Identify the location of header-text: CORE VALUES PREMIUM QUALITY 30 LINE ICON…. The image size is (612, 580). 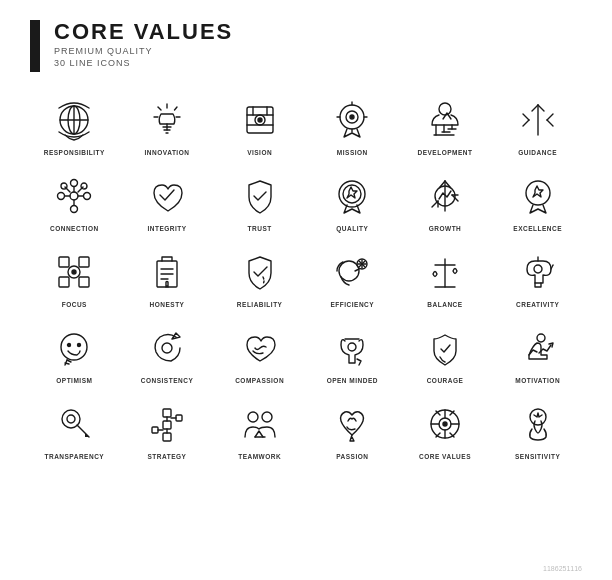
(144, 44).